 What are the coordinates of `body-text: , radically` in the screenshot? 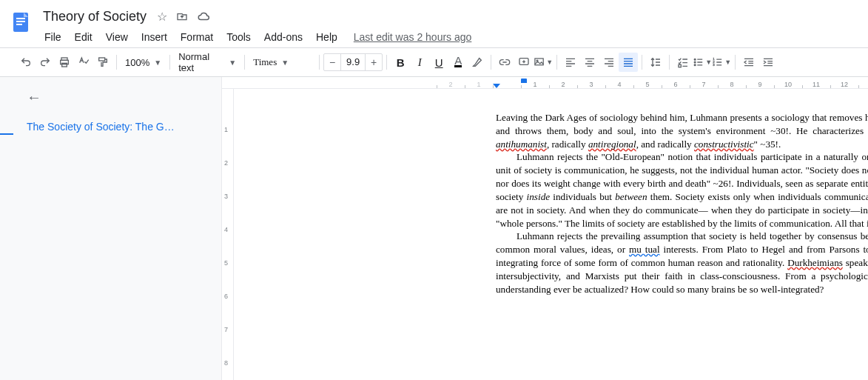 It's located at (568, 144).